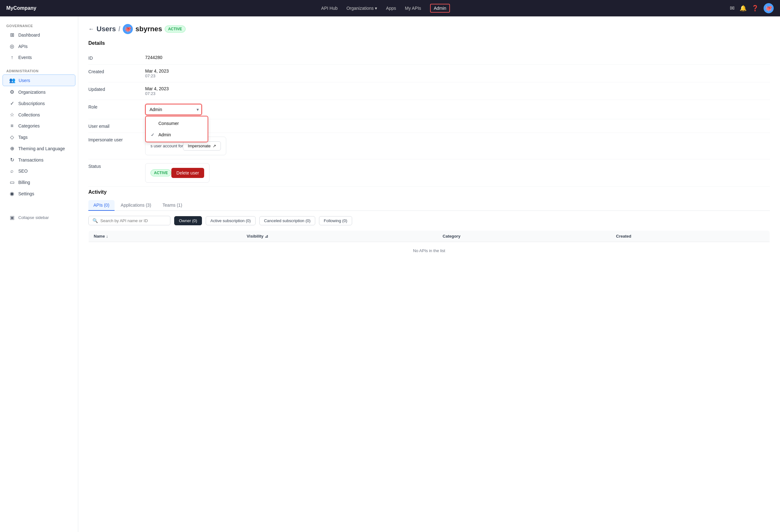  What do you see at coordinates (39, 148) in the screenshot?
I see `sidebar-item-theming: ⊕ Theming and Language` at bounding box center [39, 148].